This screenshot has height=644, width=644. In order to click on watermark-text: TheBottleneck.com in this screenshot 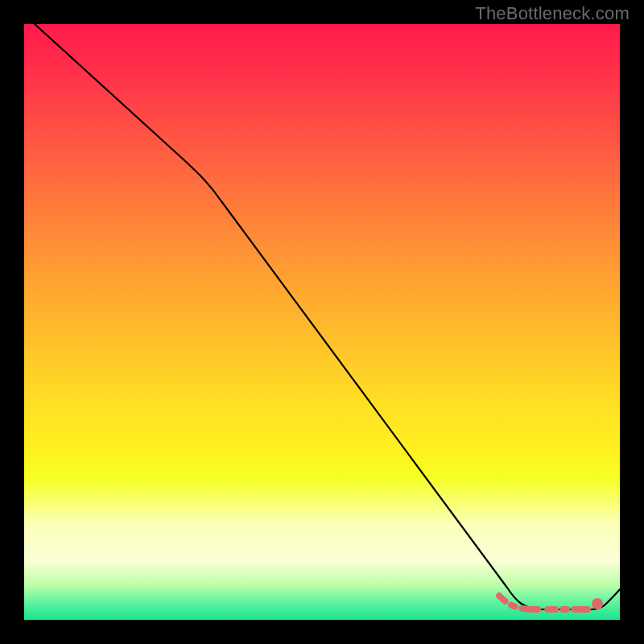, I will do `click(552, 14)`.